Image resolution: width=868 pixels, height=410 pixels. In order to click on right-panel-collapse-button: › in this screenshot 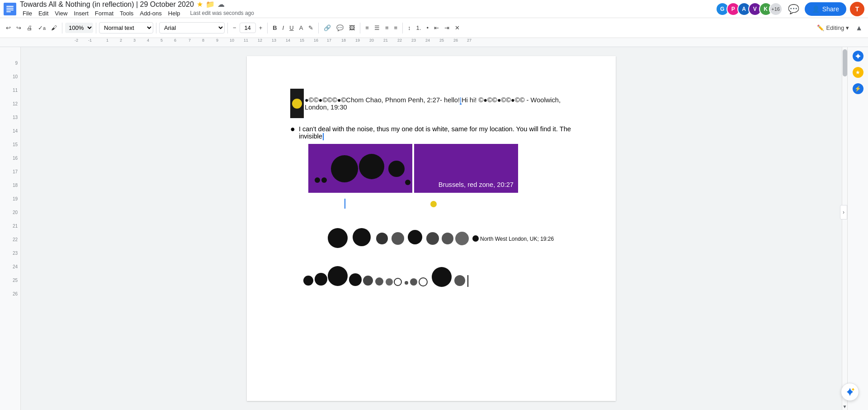, I will do `click(844, 212)`.